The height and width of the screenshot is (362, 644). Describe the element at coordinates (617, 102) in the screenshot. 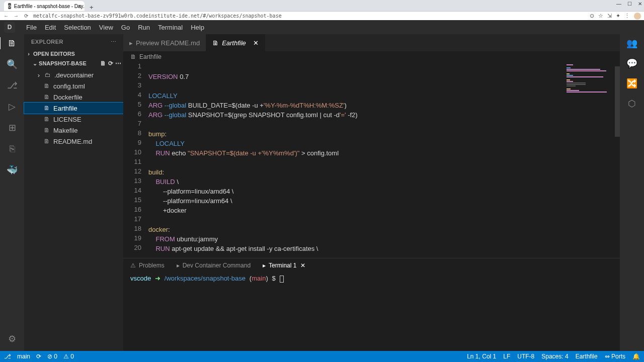

I see `scrollbar-thumb` at that location.